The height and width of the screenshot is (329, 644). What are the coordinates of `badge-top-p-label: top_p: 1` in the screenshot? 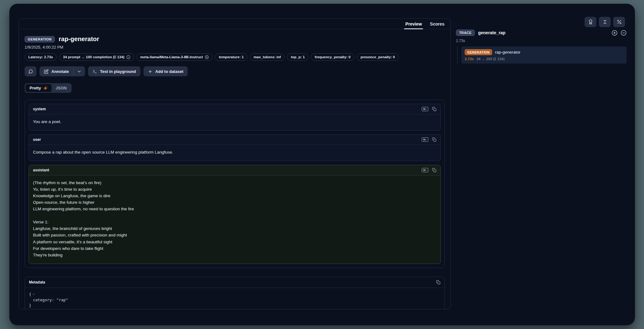 It's located at (298, 57).